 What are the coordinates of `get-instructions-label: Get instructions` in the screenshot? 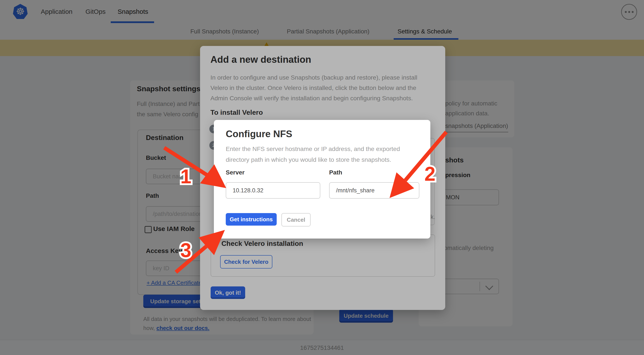 It's located at (251, 219).